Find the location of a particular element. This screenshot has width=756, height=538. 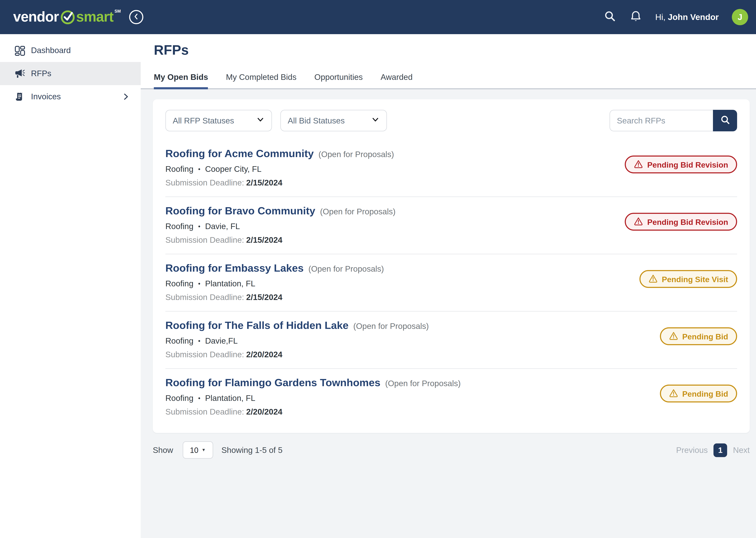

vendorsmart-logo: vendor smart SM is located at coordinates (67, 17).